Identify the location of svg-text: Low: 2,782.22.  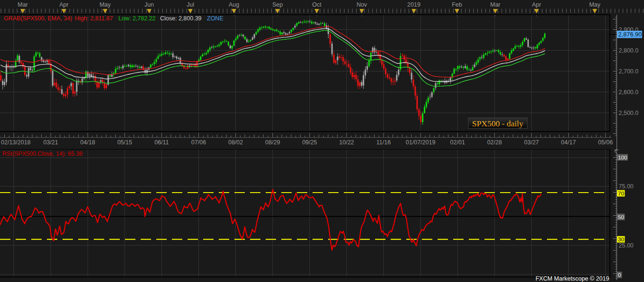
(137, 18).